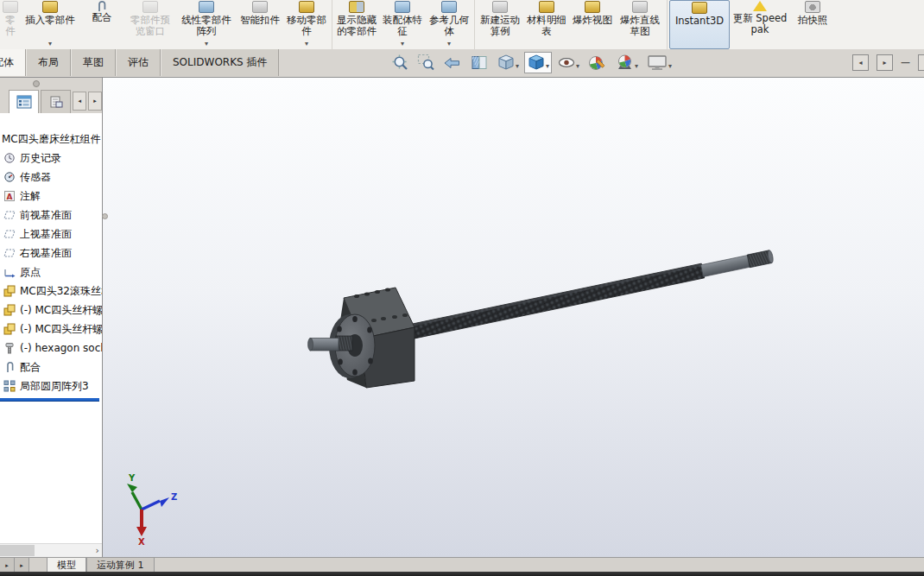  What do you see at coordinates (699, 24) in the screenshot?
I see `instant3d-button: Instant3D` at bounding box center [699, 24].